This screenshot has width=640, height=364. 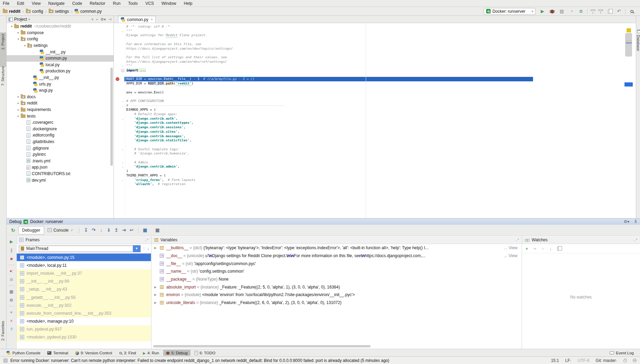 What do you see at coordinates (6, 3) in the screenshot?
I see `menu-item-file: File` at bounding box center [6, 3].